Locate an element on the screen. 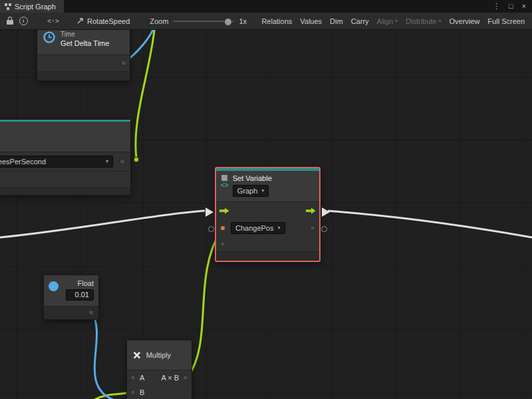 The image size is (532, 399). clock-icon is located at coordinates (49, 37).